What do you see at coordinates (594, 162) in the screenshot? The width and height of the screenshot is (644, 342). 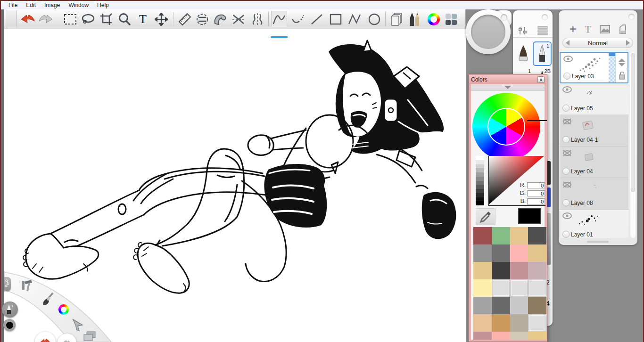 I see `layer-row: Layer 04` at bounding box center [594, 162].